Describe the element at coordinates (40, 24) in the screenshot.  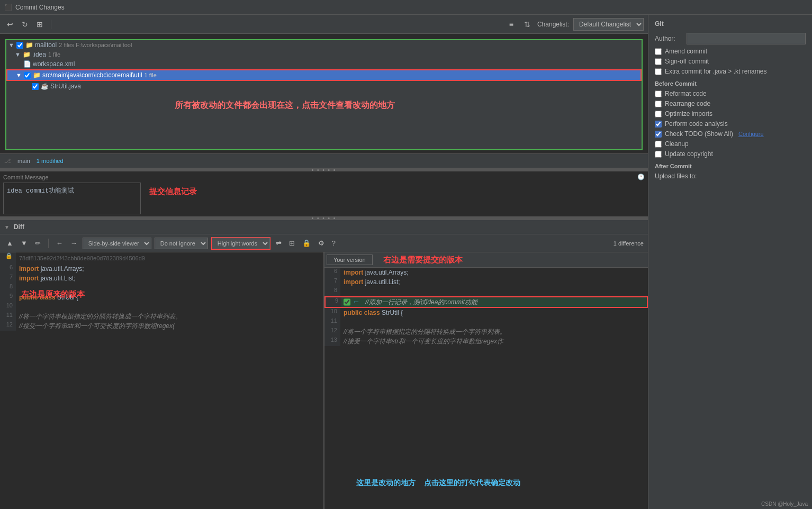
I see `expand-btn: ⊞` at that location.